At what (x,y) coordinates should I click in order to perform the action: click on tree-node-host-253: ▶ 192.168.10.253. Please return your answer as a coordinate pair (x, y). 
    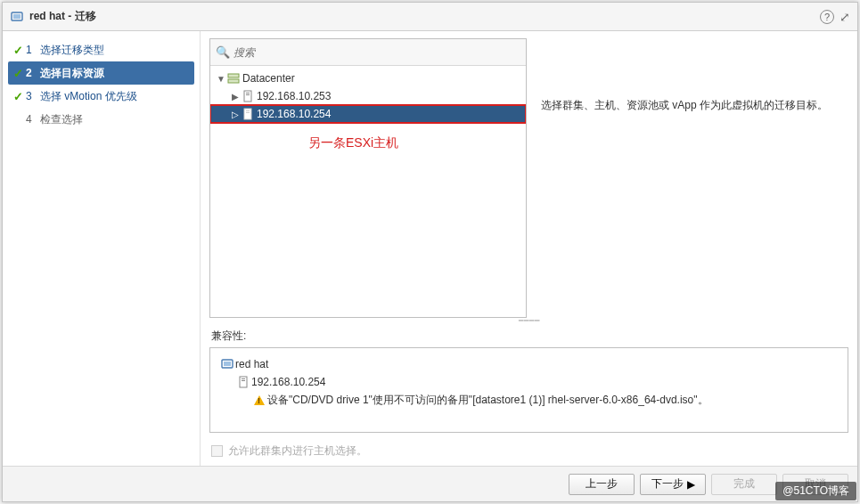
    Looking at the image, I should click on (368, 96).